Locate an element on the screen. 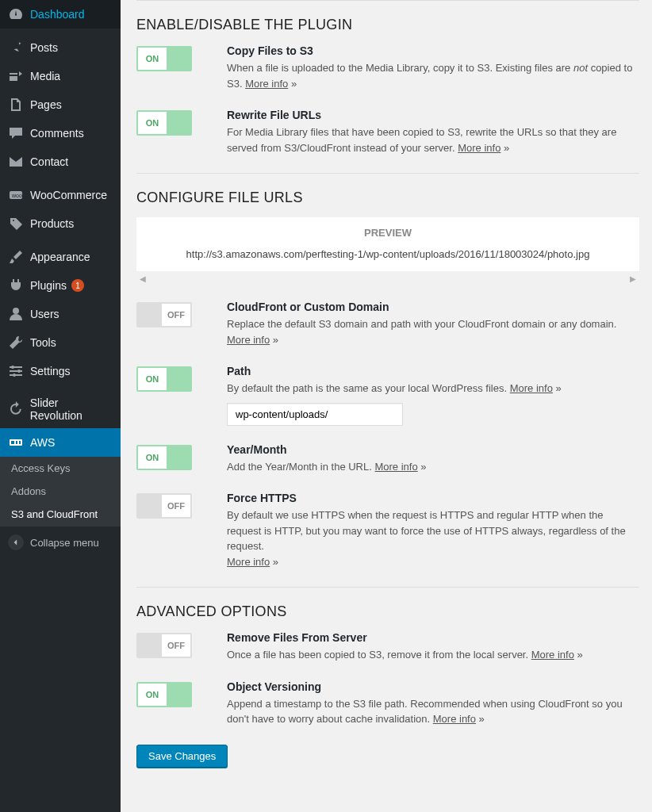 The width and height of the screenshot is (652, 812). preview-url: http://s3.amazonaws.com/perftesting-1/wp… is located at coordinates (388, 260).